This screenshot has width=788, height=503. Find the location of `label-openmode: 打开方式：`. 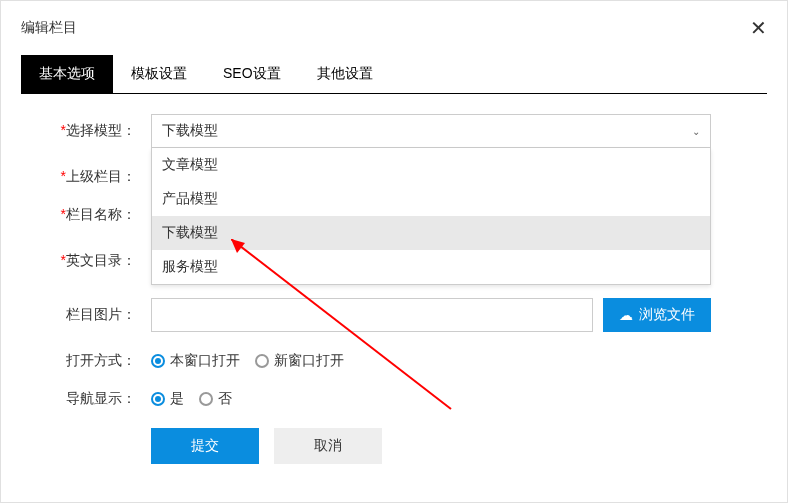

label-openmode: 打开方式： is located at coordinates (86, 361).